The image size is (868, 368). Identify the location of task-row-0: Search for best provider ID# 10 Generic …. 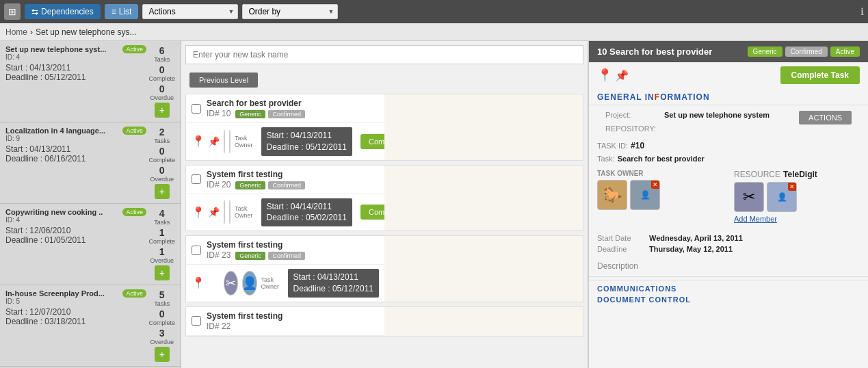
(384, 127).